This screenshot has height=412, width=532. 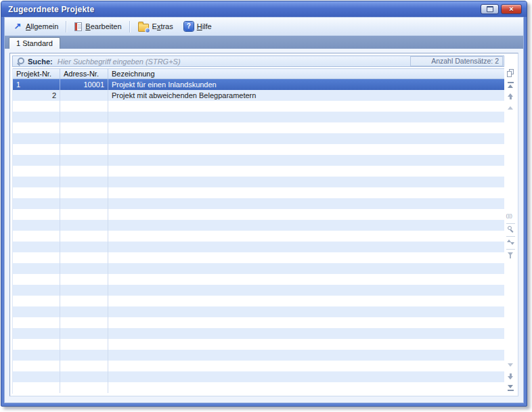 I want to click on filter-icon, so click(x=510, y=256).